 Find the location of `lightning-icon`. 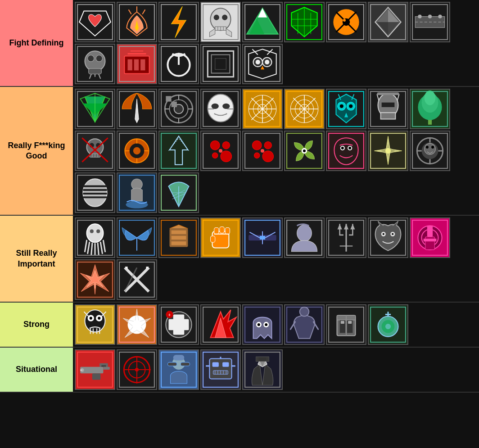

lightning-icon is located at coordinates (179, 22).